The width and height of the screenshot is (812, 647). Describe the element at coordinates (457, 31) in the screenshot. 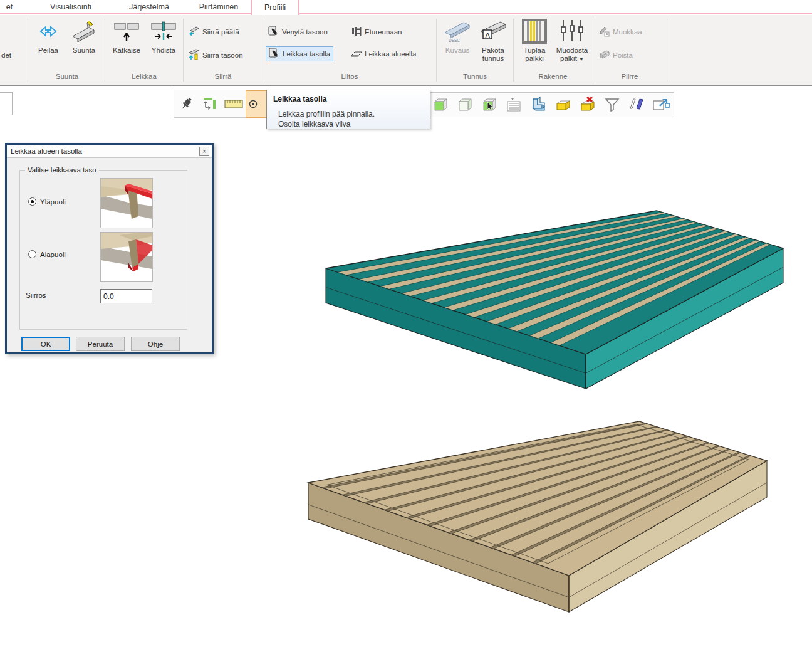

I see `description-beam-icon: DESC` at that location.